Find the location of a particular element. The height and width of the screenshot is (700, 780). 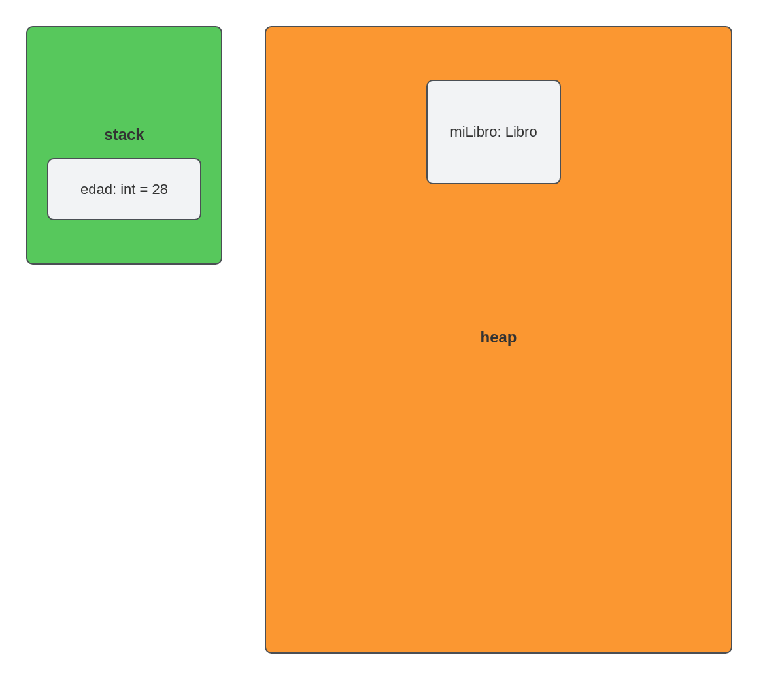

stack-title: stack is located at coordinates (124, 135).